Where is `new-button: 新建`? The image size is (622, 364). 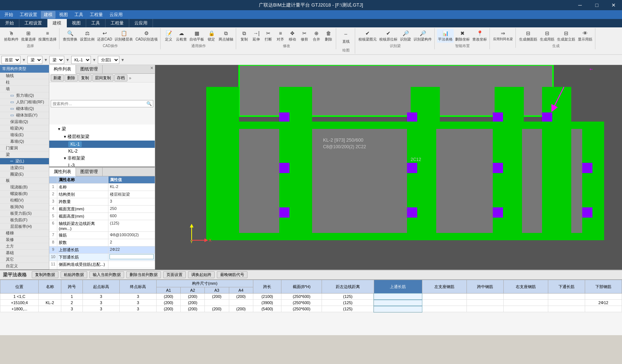
new-button: 新建 is located at coordinates (57, 78).